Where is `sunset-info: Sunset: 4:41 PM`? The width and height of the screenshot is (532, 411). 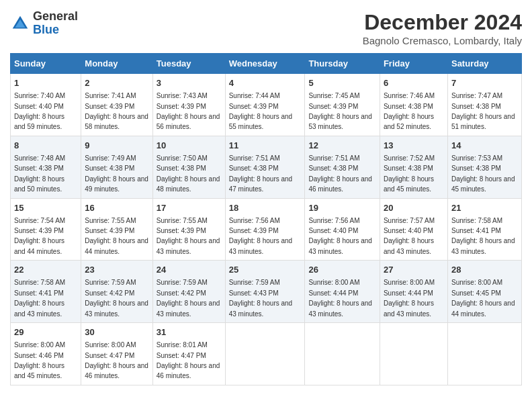
sunset-info: Sunset: 4:41 PM is located at coordinates (476, 231).